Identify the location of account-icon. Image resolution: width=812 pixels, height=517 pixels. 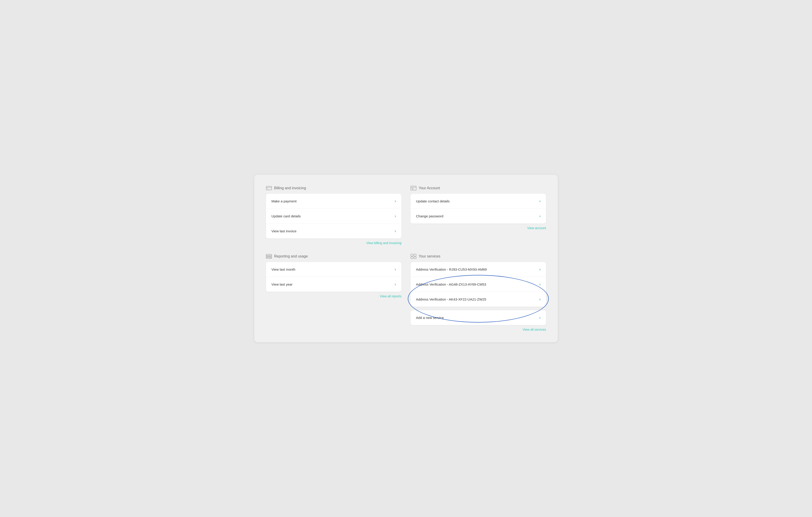
(413, 188).